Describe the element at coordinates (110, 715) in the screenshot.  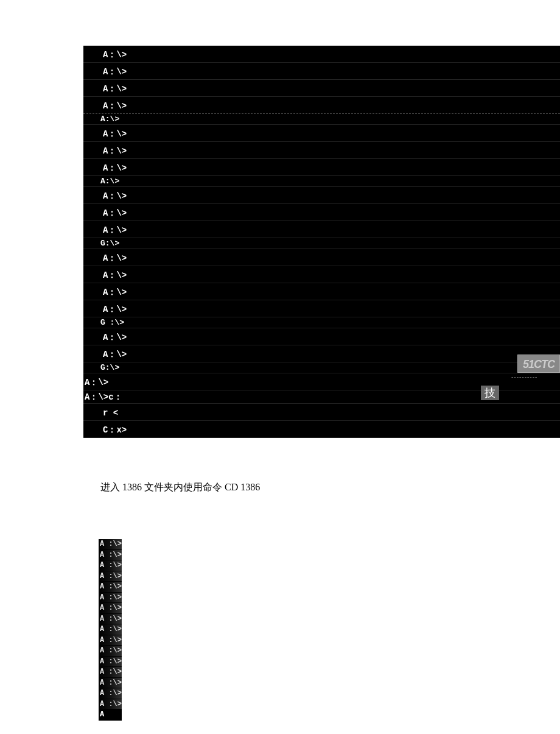
I see `prompt-line: A :\>c :` at that location.